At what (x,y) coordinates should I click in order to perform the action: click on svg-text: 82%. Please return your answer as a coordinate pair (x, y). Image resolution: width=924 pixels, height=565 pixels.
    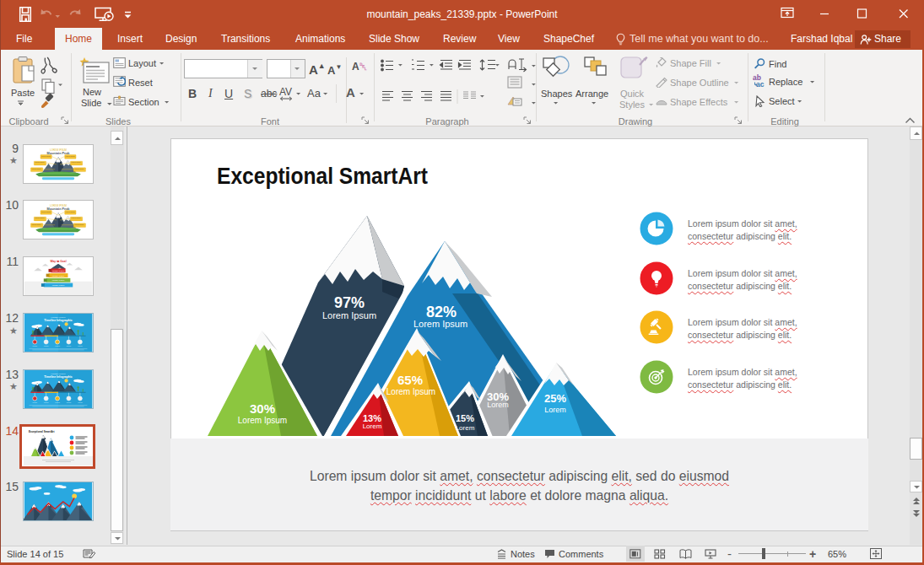
    Looking at the image, I should click on (441, 312).